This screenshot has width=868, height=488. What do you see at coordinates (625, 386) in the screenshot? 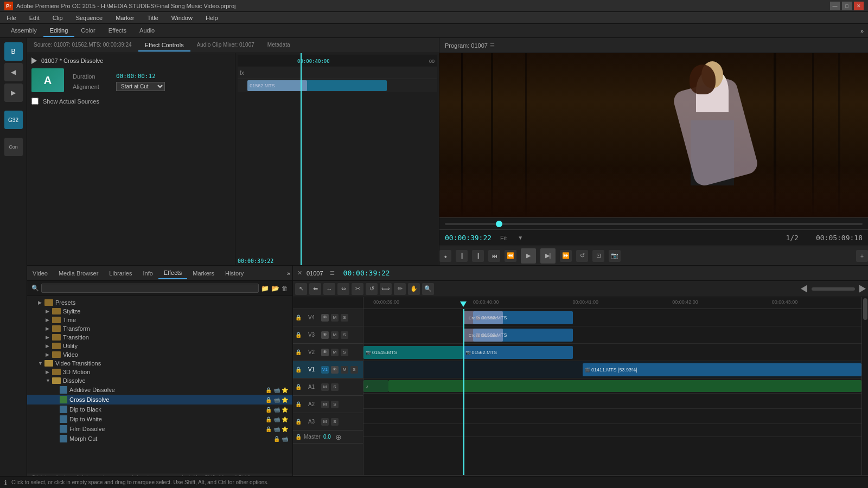
I see `tl-clip-a1` at bounding box center [625, 386].